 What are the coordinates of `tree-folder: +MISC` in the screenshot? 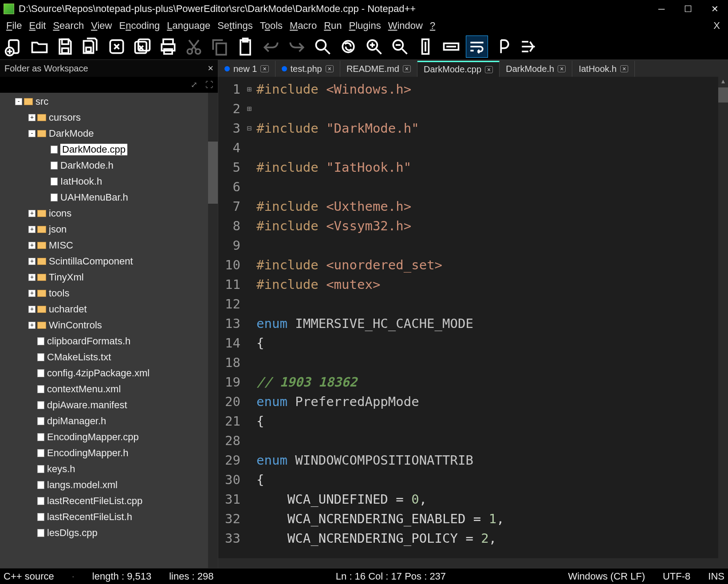 It's located at (104, 245).